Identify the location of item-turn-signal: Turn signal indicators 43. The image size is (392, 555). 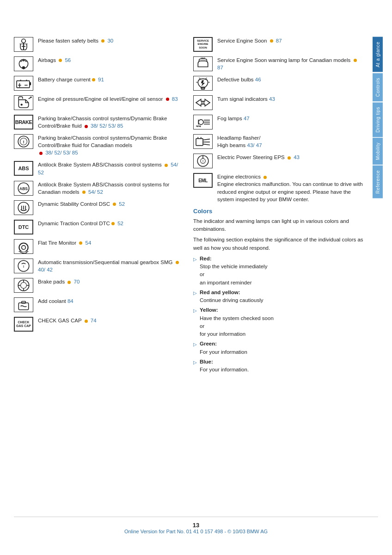
(278, 103).